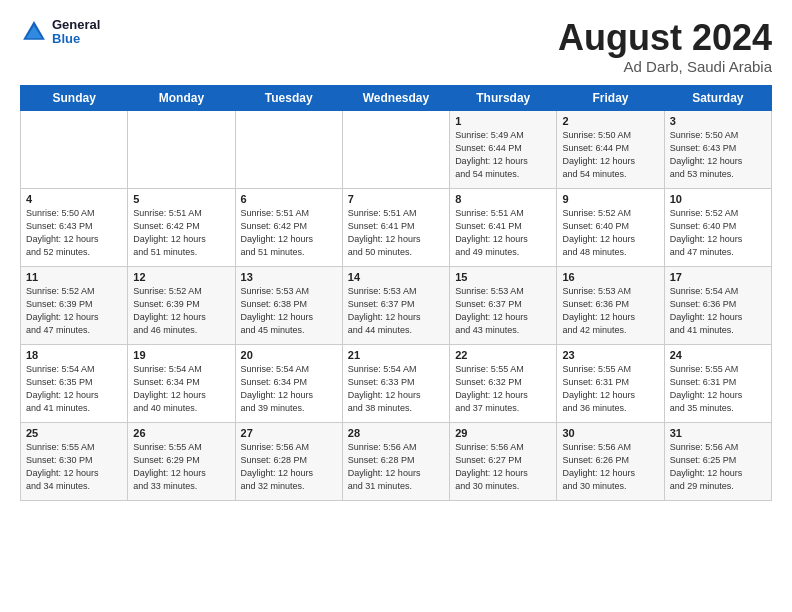 The width and height of the screenshot is (792, 612). Describe the element at coordinates (288, 383) in the screenshot. I see `calendar-cell: 20Sunrise: 5:54 AM Sunset: 6:34 PM Dayli…` at that location.